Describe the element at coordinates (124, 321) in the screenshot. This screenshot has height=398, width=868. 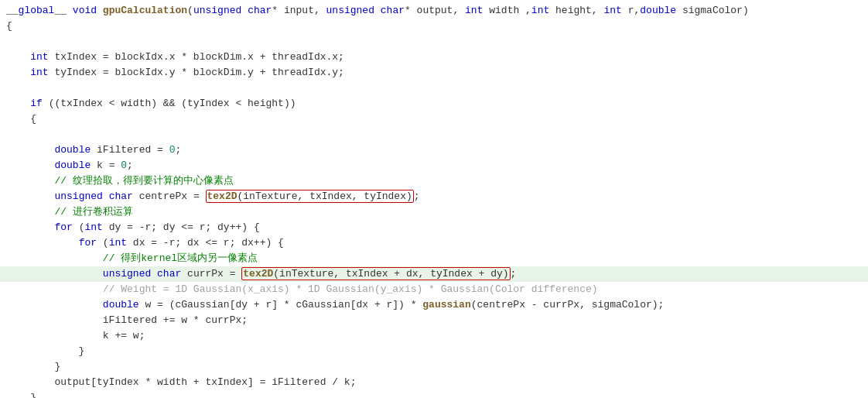
I see `line-content: iFiltered += w * currPx;` at that location.